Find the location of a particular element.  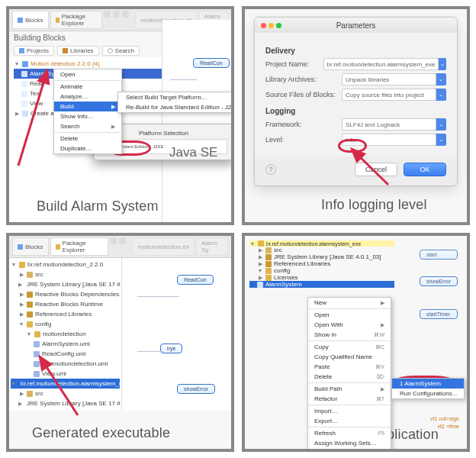

ctx-open-with: Open With▶ is located at coordinates (349, 325).